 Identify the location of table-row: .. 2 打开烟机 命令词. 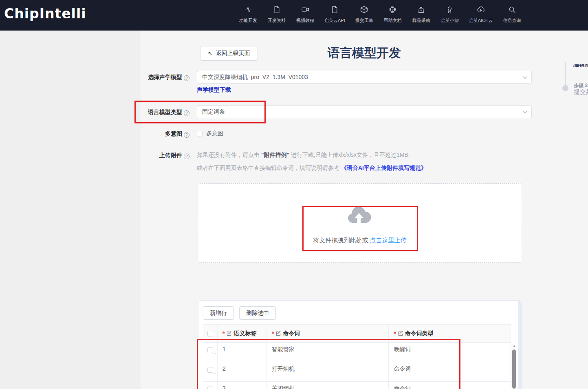
(357, 372).